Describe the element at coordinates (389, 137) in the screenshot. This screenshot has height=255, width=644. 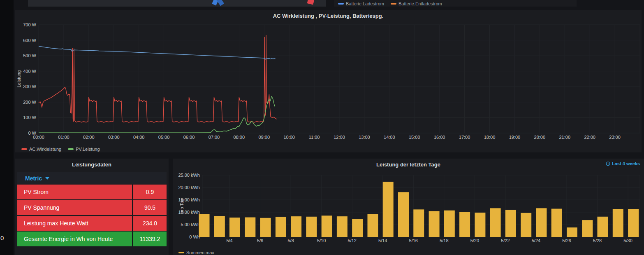
I see `svg-text: 14:00` at that location.